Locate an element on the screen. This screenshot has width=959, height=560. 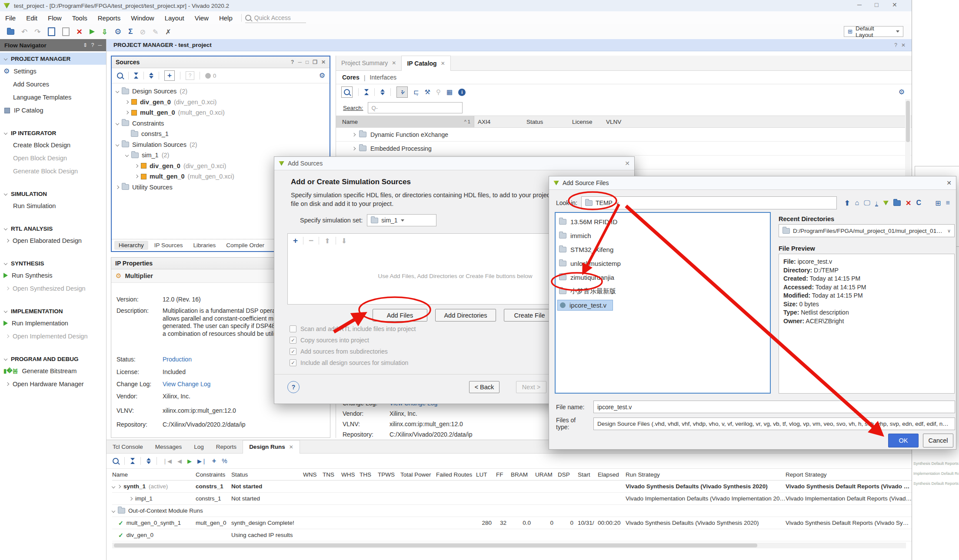
settings-icon: ⚙ is located at coordinates (118, 32).